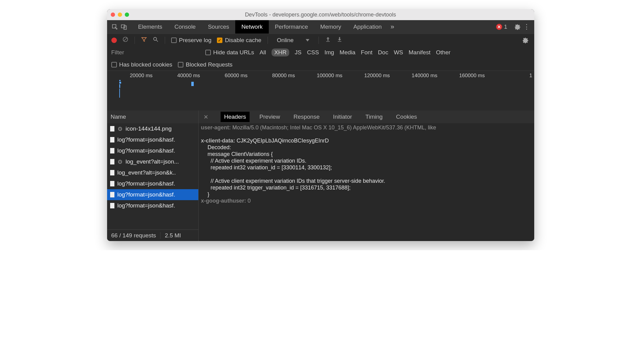 The height and width of the screenshot is (364, 641). I want to click on tab-performance: Performance, so click(292, 27).